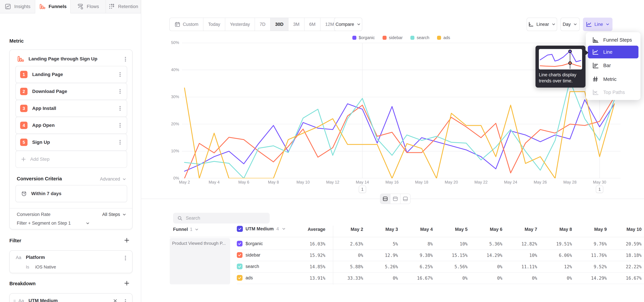 This screenshot has width=644, height=302. What do you see at coordinates (416, 278) in the screenshot?
I see `cell-value: 16.67%` at bounding box center [416, 278].